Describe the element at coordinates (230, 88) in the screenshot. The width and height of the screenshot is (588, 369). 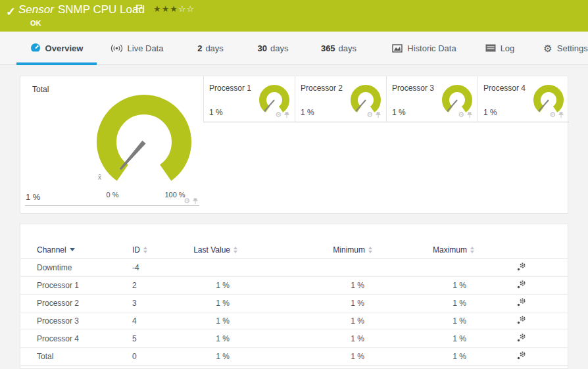
I see `gauge-title: Processor 1` at that location.